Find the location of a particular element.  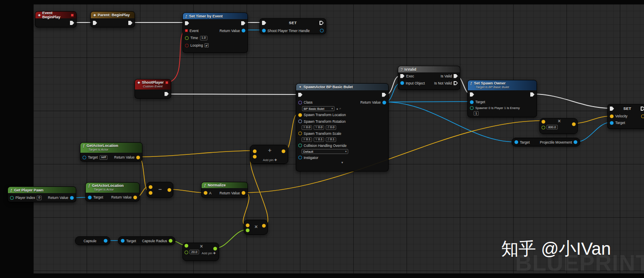

scale-x-input: X0.1 is located at coordinates (307, 140).